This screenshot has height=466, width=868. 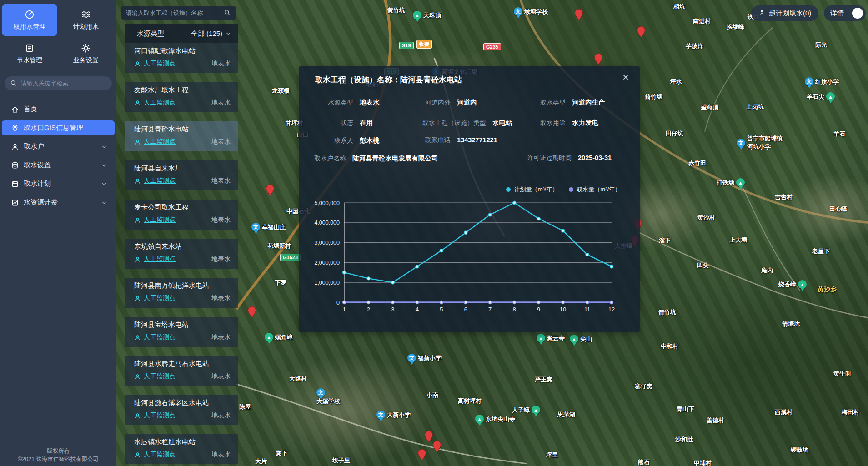 I want to click on map-poi: 文普宁市船埔镇河坑小学, so click(x=759, y=143).